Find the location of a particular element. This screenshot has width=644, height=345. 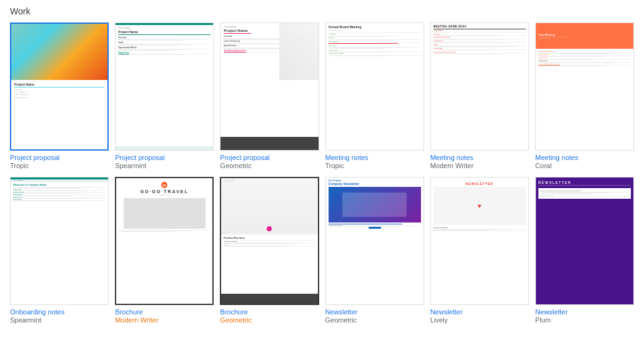

template-item-meeting-notes-coral: Team Meeting 09 SEPTEMBER 2020, SUNDAY C… is located at coordinates (585, 96).